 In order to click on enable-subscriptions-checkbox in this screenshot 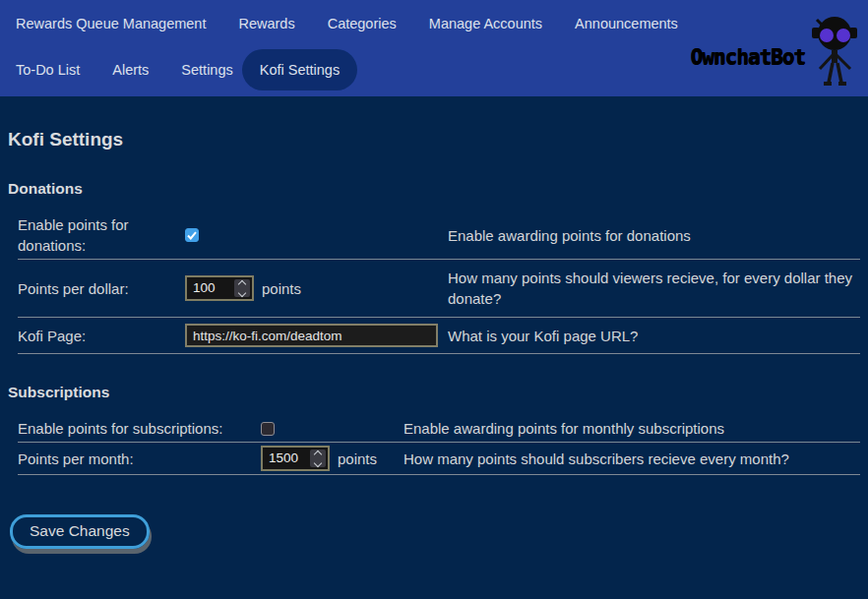, I will do `click(268, 429)`.